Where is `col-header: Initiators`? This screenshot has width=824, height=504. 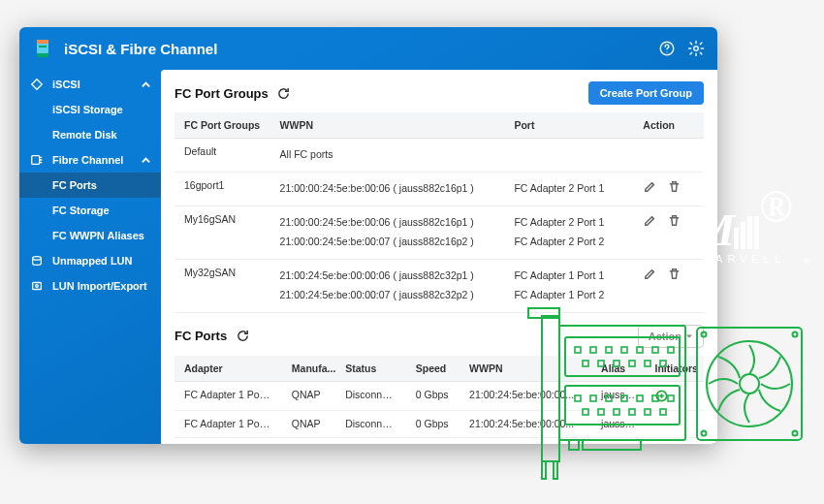 col-header: Initiators is located at coordinates (675, 368).